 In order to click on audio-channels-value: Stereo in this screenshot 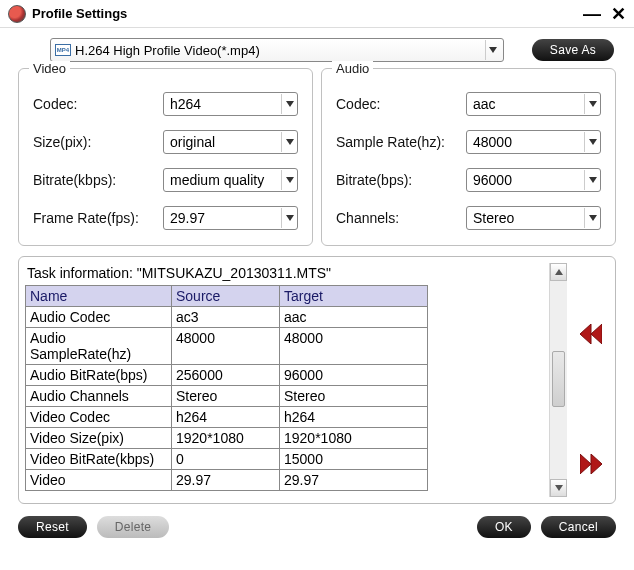, I will do `click(528, 218)`.